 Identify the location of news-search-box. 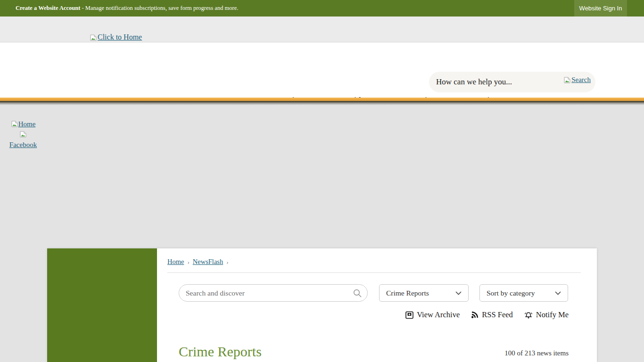
(273, 293).